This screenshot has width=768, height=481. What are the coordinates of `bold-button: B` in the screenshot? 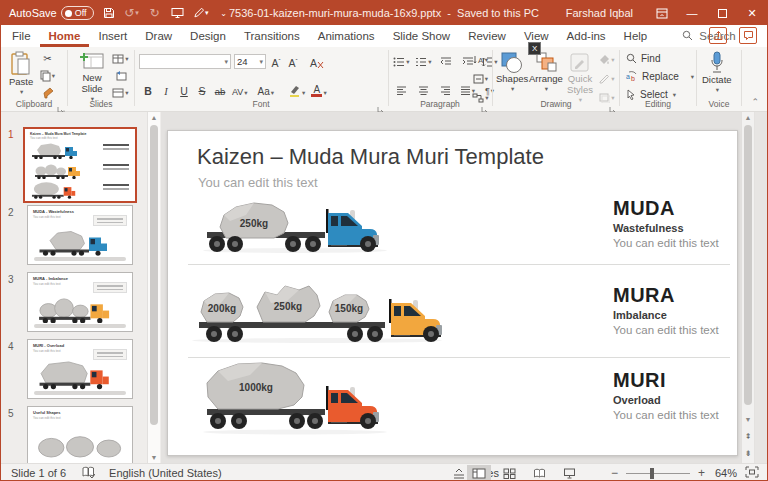 It's located at (148, 90).